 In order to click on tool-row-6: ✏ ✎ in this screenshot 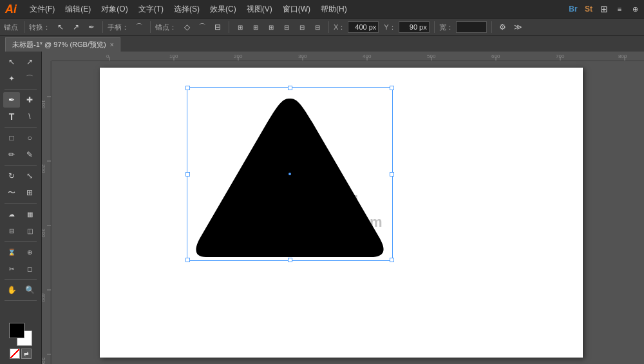, I will do `click(21, 155)`.